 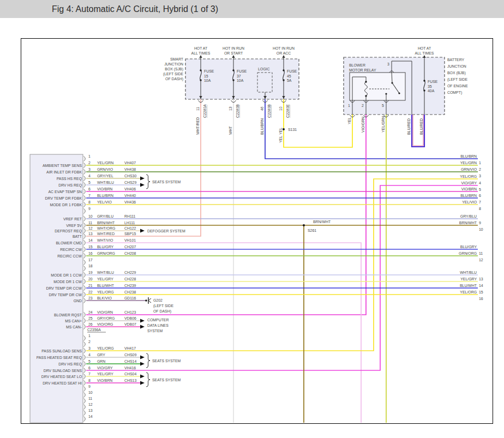 I want to click on wire-color-label: BRN/WHT, so click(x=106, y=223).